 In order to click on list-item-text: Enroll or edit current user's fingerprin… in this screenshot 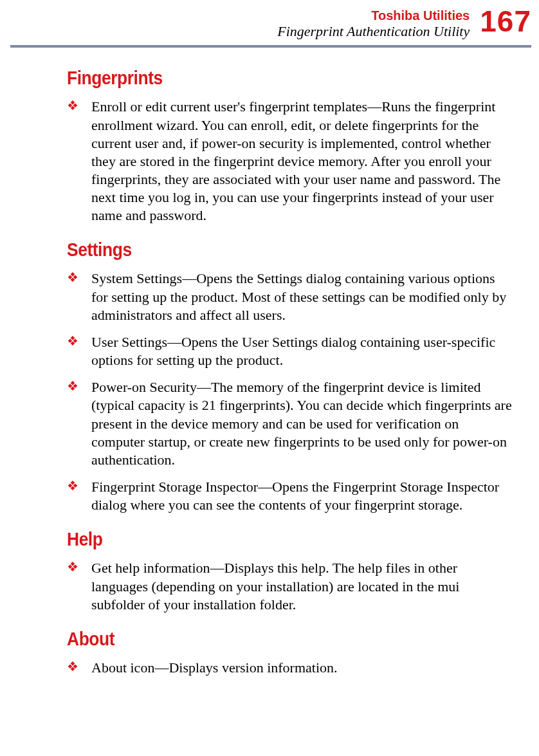, I will do `click(302, 161)`.